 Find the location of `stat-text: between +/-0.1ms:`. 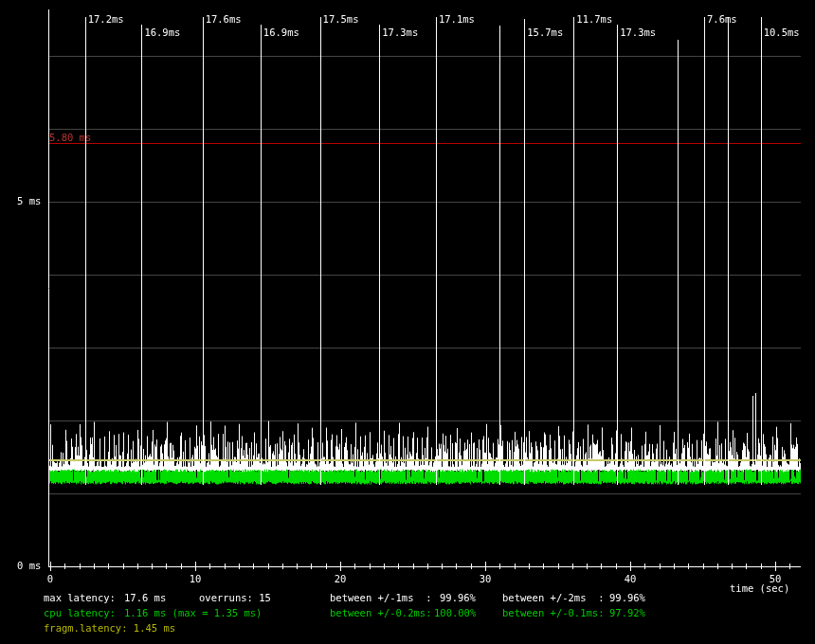

stat-text: between +/-0.1ms: is located at coordinates (553, 614).